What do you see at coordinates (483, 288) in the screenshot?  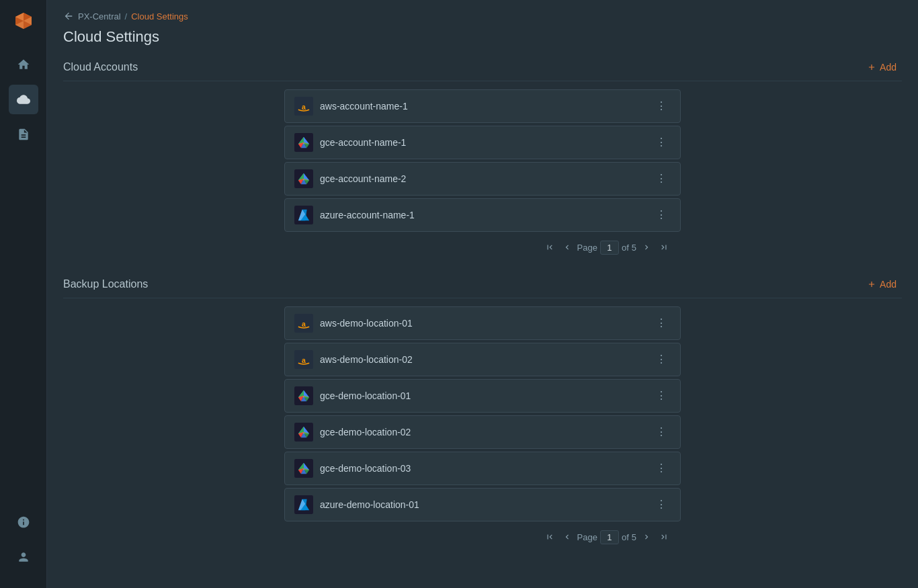 I see `backup-locations-header: Backup Locations Add` at bounding box center [483, 288].